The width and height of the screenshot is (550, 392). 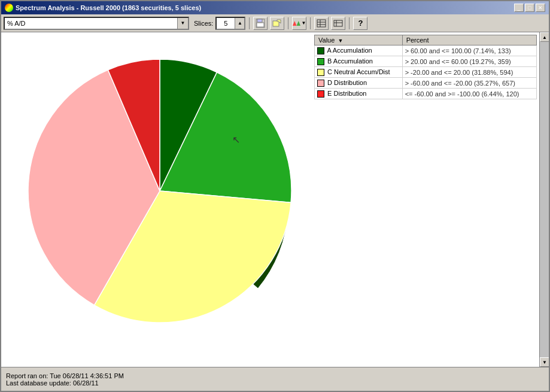 I want to click on chart-type-icon, so click(x=297, y=23).